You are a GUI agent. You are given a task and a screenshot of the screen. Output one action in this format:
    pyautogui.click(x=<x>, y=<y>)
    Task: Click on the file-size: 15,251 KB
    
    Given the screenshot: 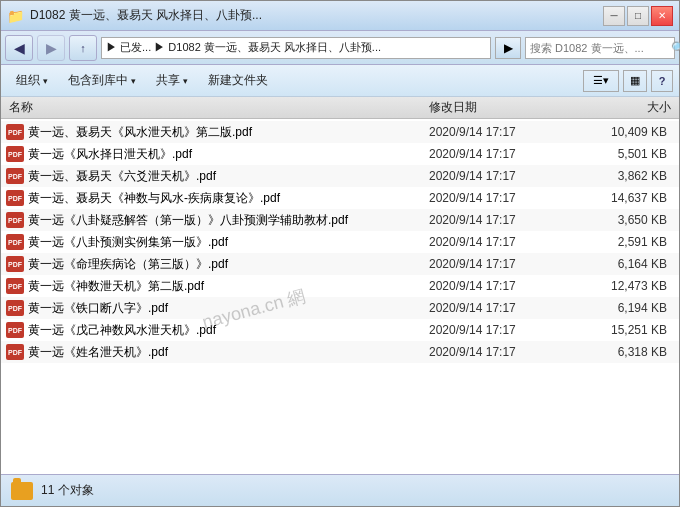 What is the action you would take?
    pyautogui.click(x=630, y=330)
    